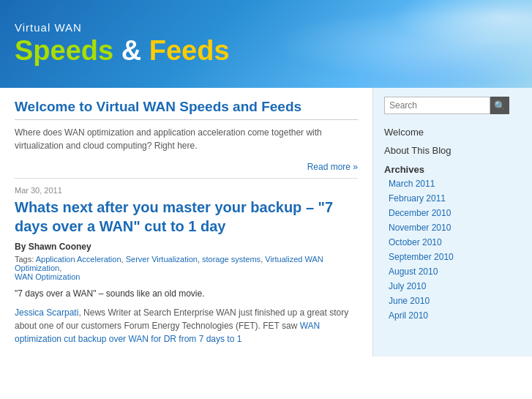 The height and width of the screenshot is (399, 532). What do you see at coordinates (47, 313) in the screenshot?
I see `author-link: Jessica Scarpati` at bounding box center [47, 313].